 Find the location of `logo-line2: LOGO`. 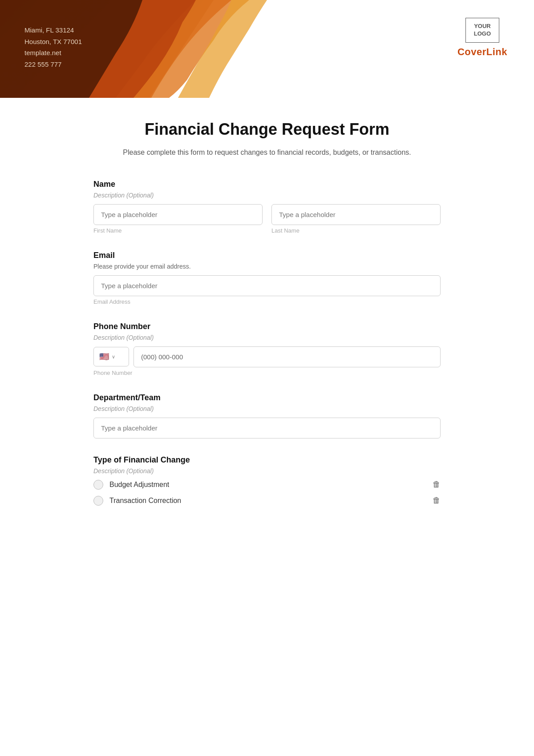

logo-line2: LOGO is located at coordinates (482, 34).